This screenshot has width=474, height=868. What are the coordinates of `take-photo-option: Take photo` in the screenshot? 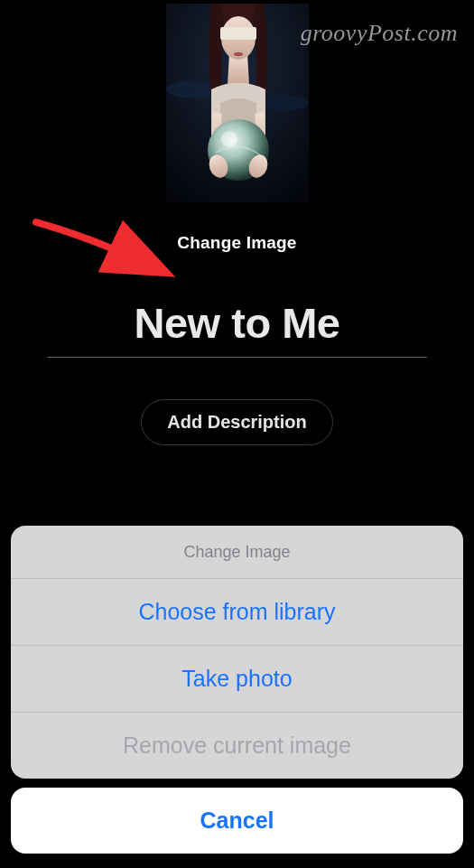 It's located at (237, 679).